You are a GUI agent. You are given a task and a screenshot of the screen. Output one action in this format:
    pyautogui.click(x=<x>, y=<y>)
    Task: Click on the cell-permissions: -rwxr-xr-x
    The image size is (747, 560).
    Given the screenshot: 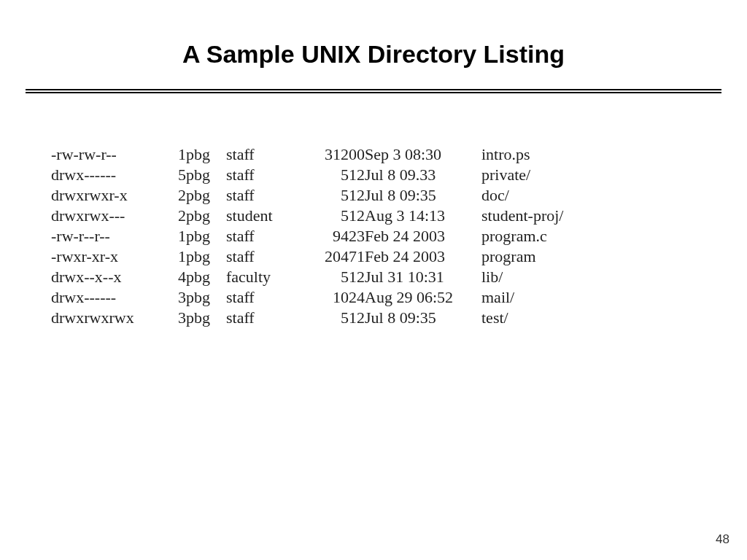 What is the action you would take?
    pyautogui.click(x=111, y=257)
    